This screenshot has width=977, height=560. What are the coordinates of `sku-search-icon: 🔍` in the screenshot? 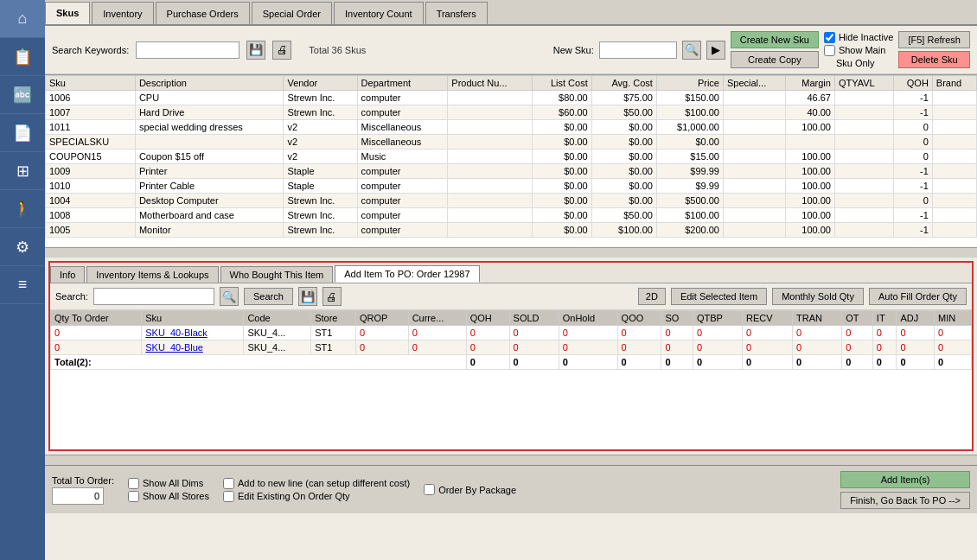 It's located at (692, 50).